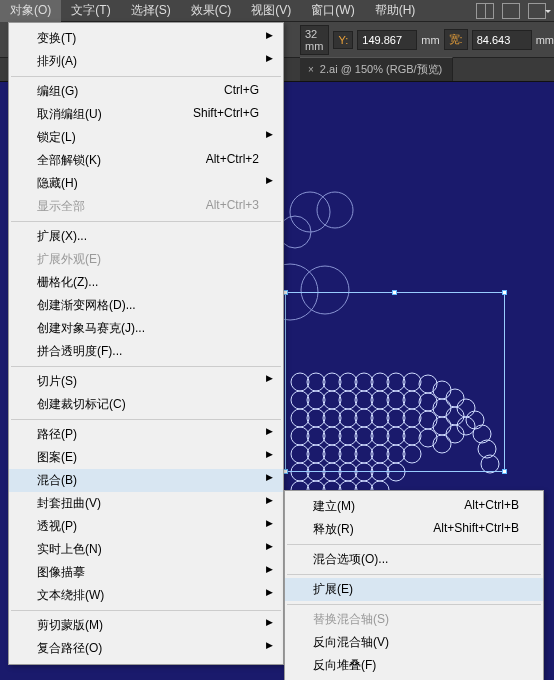  I want to click on menu-object: 对象(O), so click(30, 11).